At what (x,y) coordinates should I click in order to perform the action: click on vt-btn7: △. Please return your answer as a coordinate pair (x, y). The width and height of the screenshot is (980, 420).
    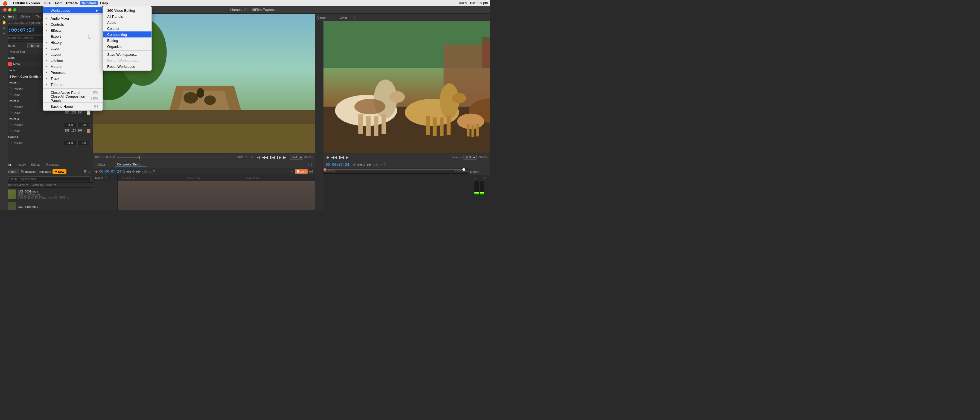
    Looking at the image, I should click on (381, 165).